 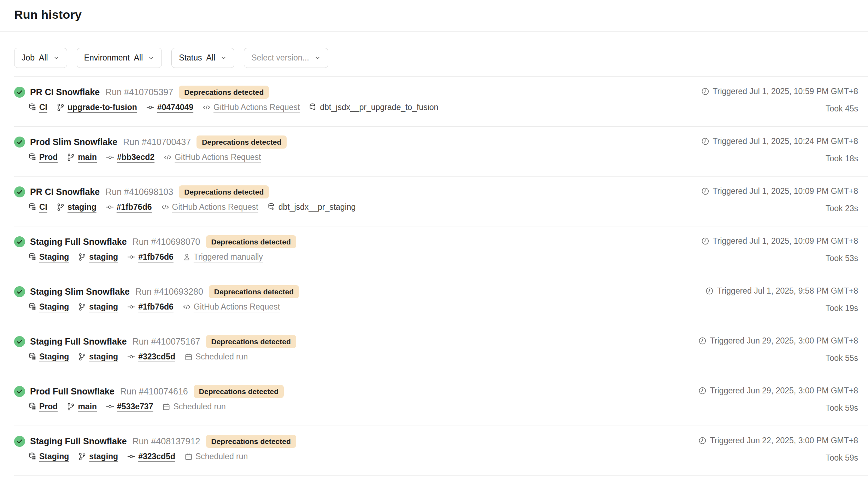 What do you see at coordinates (228, 257) in the screenshot?
I see `trigger-label: Triggered manually` at bounding box center [228, 257].